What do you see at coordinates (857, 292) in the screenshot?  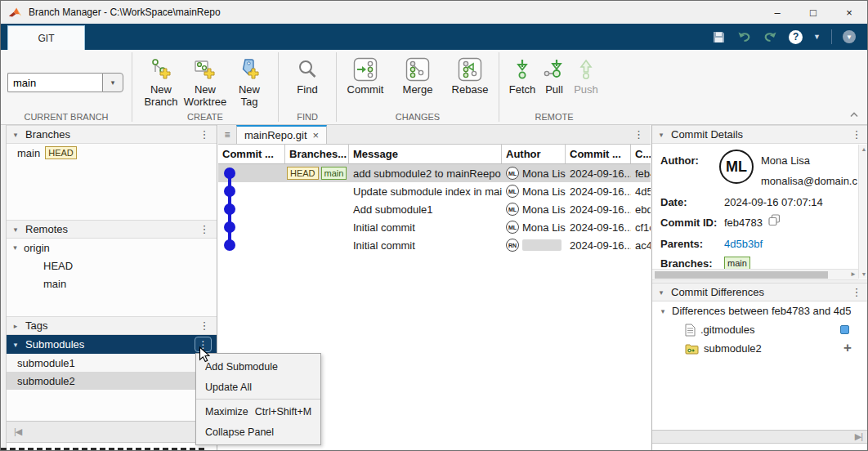 I see `commit-differences-menu-icon: ⋮` at bounding box center [857, 292].